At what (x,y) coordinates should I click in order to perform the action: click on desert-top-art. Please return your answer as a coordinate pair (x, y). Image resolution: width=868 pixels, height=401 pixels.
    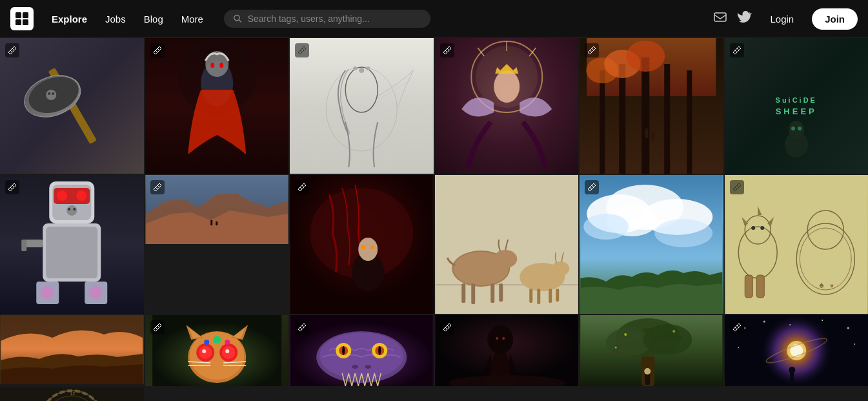
    Looking at the image, I should click on (217, 209).